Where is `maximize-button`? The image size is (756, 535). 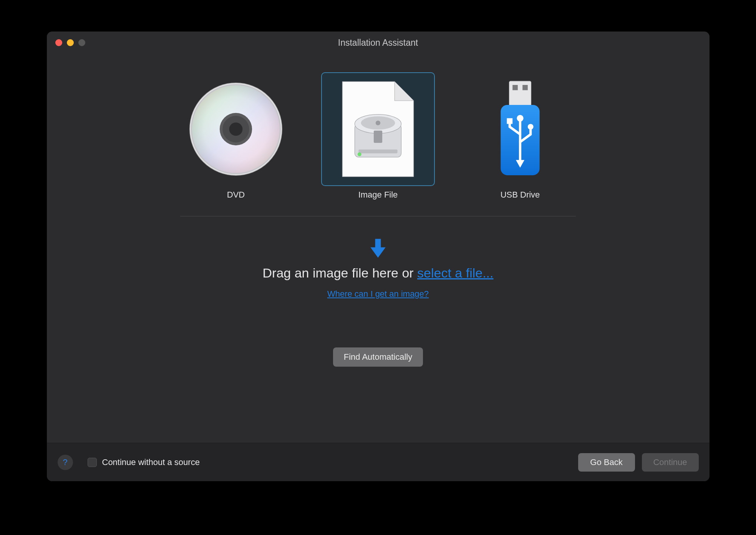
maximize-button is located at coordinates (82, 43).